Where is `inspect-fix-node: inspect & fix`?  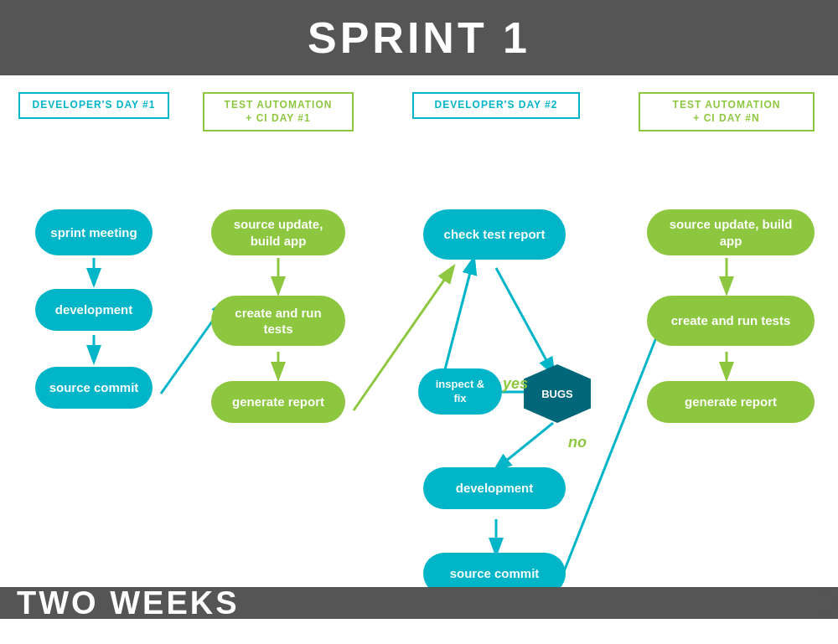 inspect-fix-node: inspect & fix is located at coordinates (460, 392).